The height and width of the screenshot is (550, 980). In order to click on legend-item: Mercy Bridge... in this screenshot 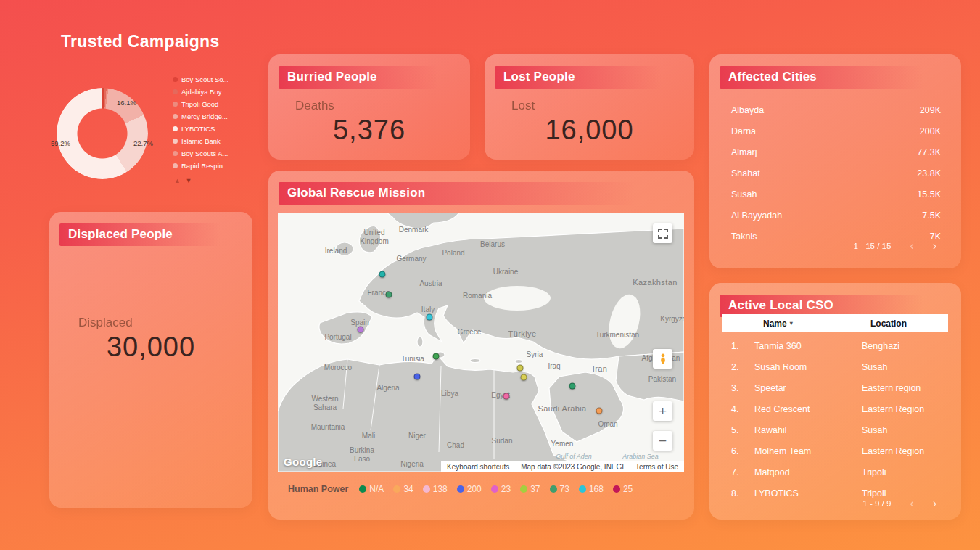, I will do `click(200, 116)`.